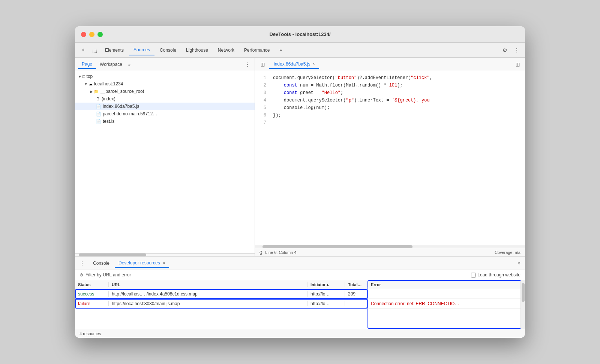  I want to click on traffic-lights, so click(92, 34).